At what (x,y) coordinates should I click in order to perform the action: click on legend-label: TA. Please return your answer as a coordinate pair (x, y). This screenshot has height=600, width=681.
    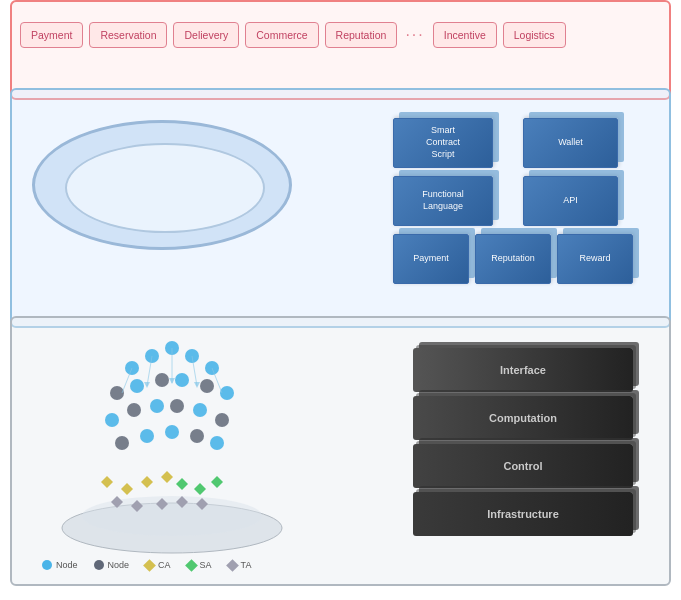
    Looking at the image, I should click on (246, 565).